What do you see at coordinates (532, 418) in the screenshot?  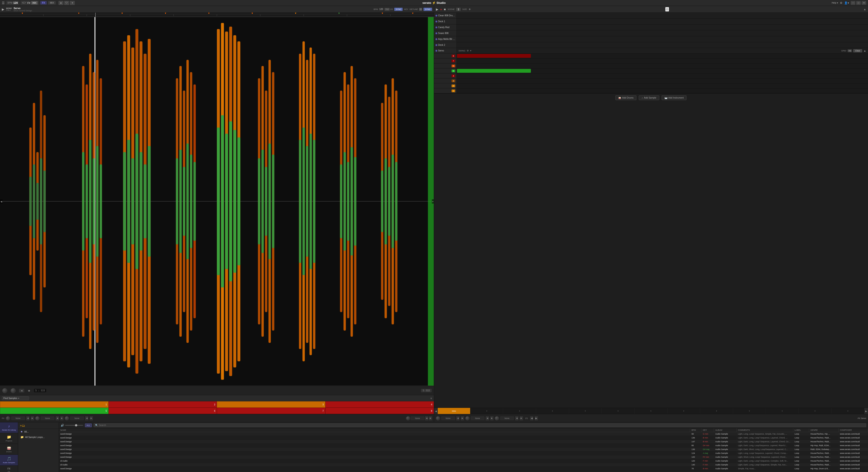 I see `page-prev: ◀` at bounding box center [532, 418].